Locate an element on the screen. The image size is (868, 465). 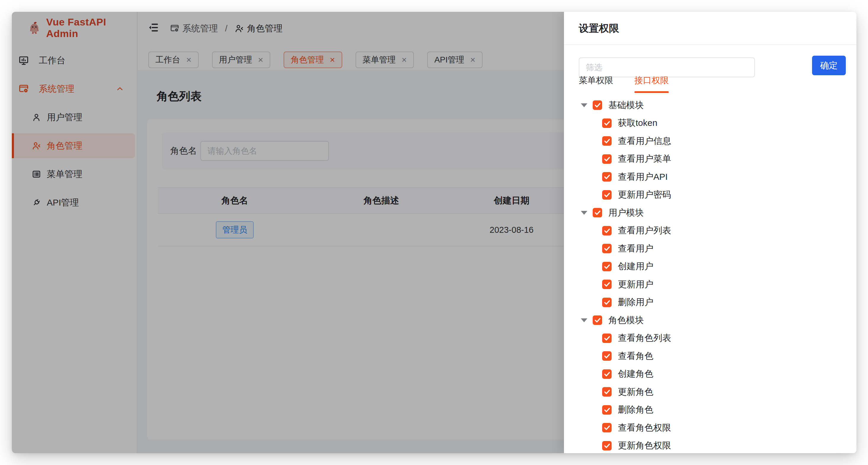
tree-node-label: 角色模块 is located at coordinates (626, 320).